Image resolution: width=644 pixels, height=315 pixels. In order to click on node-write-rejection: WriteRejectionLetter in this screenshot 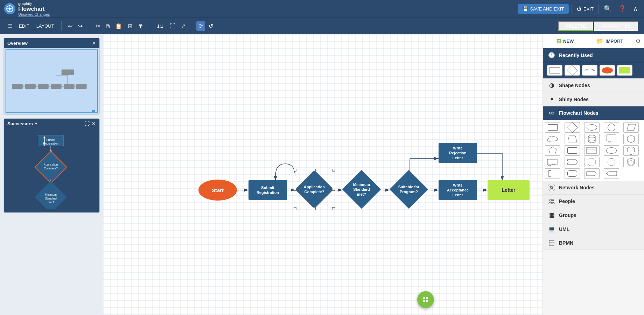, I will do `click(458, 153)`.